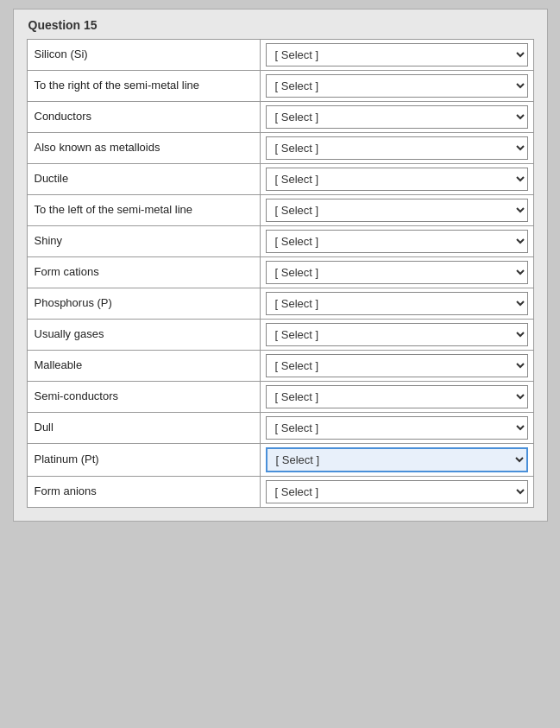 The width and height of the screenshot is (560, 728). What do you see at coordinates (280, 304) in the screenshot?
I see `table-row: Phosphorus (P)[ Select ]MetalsNonmetalsM…` at bounding box center [280, 304].